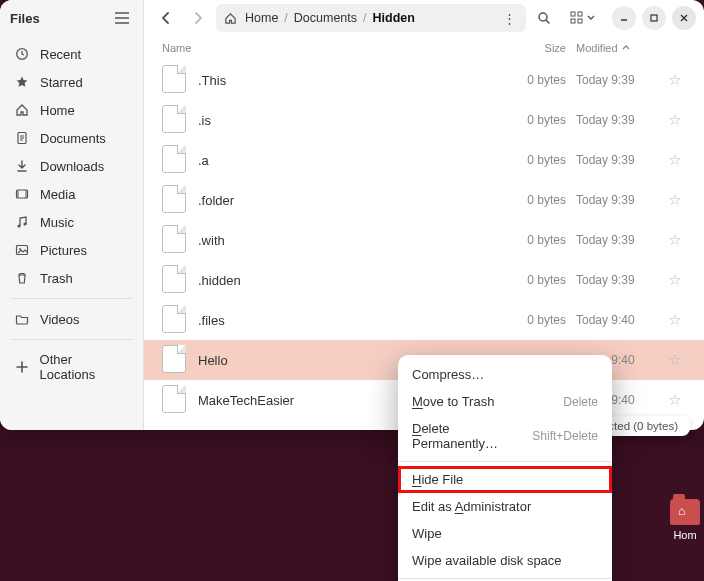  Describe the element at coordinates (72, 82) in the screenshot. I see `sidebar-item-starred: Starred` at that location.